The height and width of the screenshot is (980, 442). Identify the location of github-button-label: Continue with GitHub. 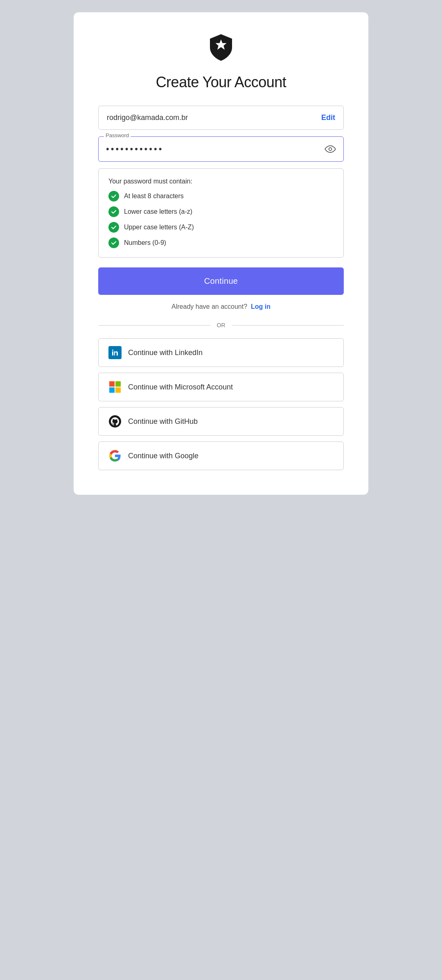
(163, 422).